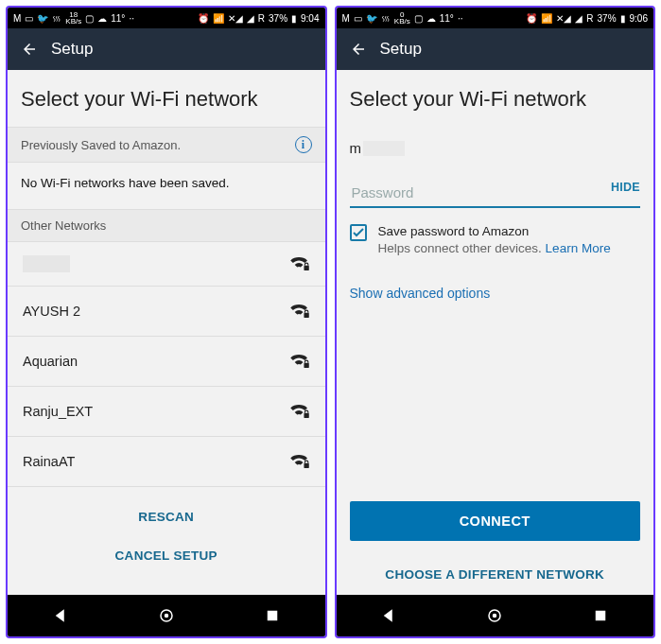 The width and height of the screenshot is (661, 644). Describe the element at coordinates (639, 19) in the screenshot. I see `clock: 9:06` at that location.